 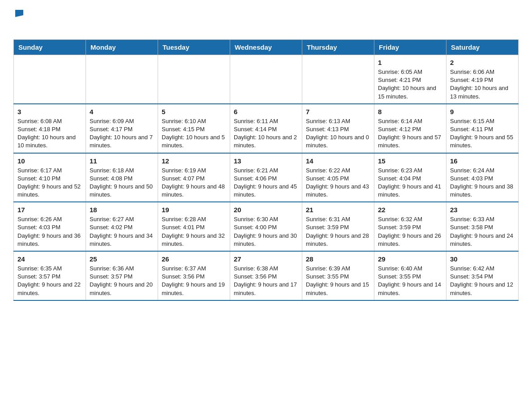 I want to click on calendar-cell: 5Sunrise: 6:10 AM Sunset: 4:15 PM Daylig…, so click(x=194, y=128).